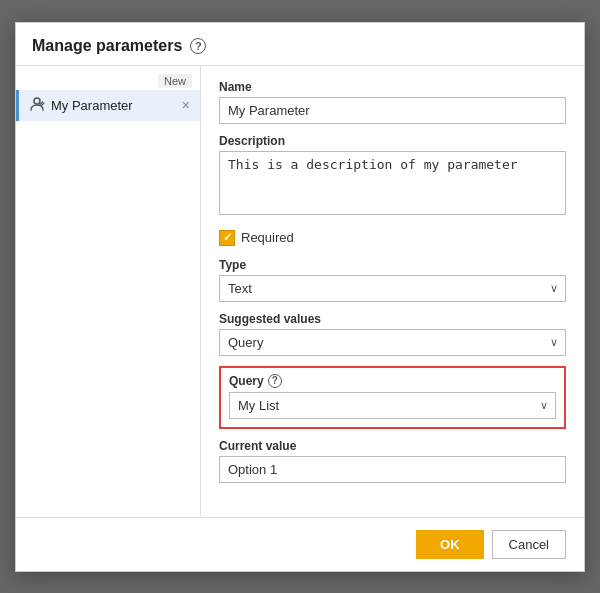 The image size is (600, 593). I want to click on required-checkbox: ✓, so click(227, 238).